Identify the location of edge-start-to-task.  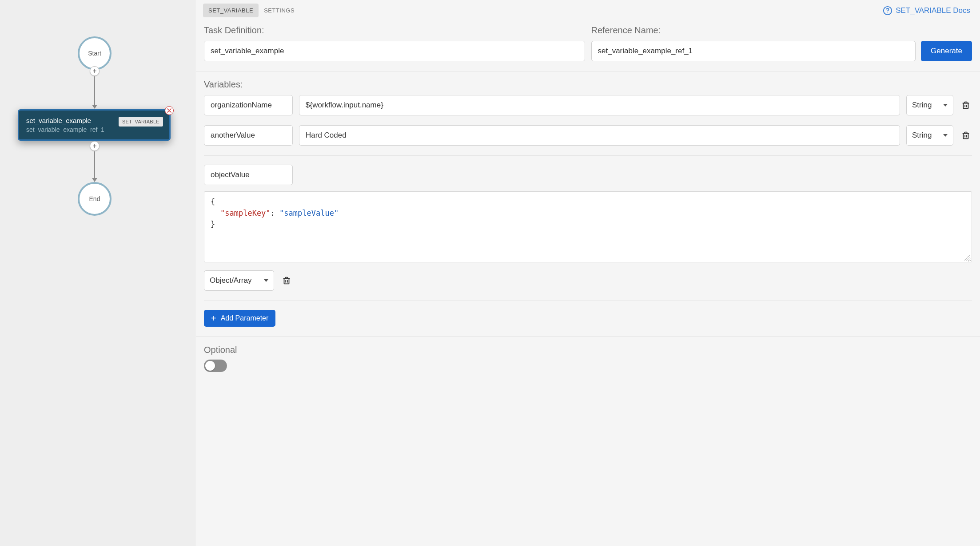
(95, 92).